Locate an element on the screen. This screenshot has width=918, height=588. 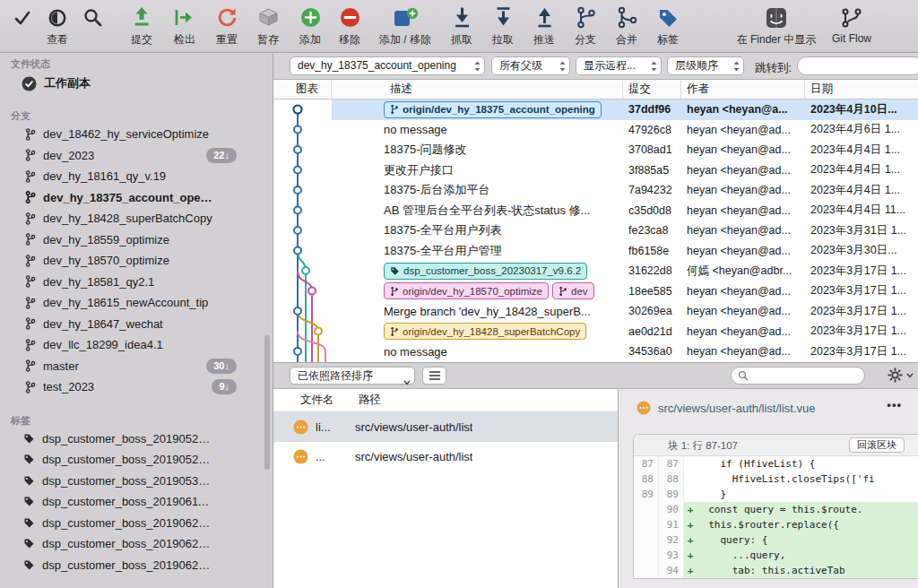
sidebar-item-label: dev_2023 is located at coordinates (68, 156).